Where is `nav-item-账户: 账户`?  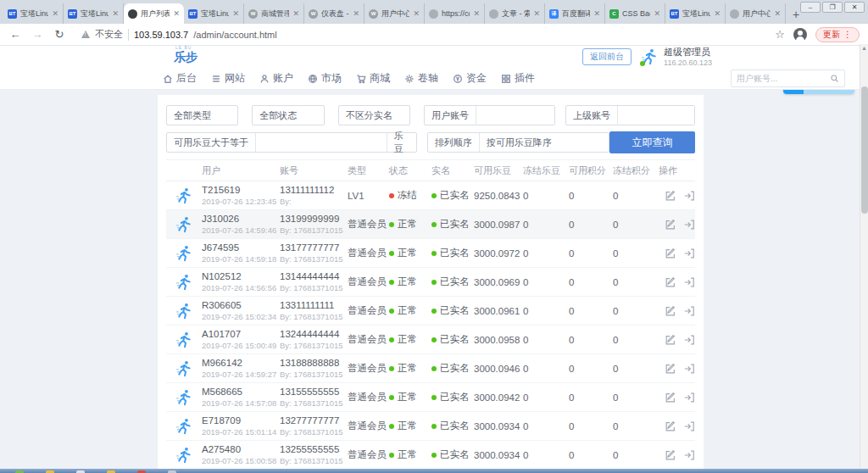 nav-item-账户: 账户 is located at coordinates (276, 78).